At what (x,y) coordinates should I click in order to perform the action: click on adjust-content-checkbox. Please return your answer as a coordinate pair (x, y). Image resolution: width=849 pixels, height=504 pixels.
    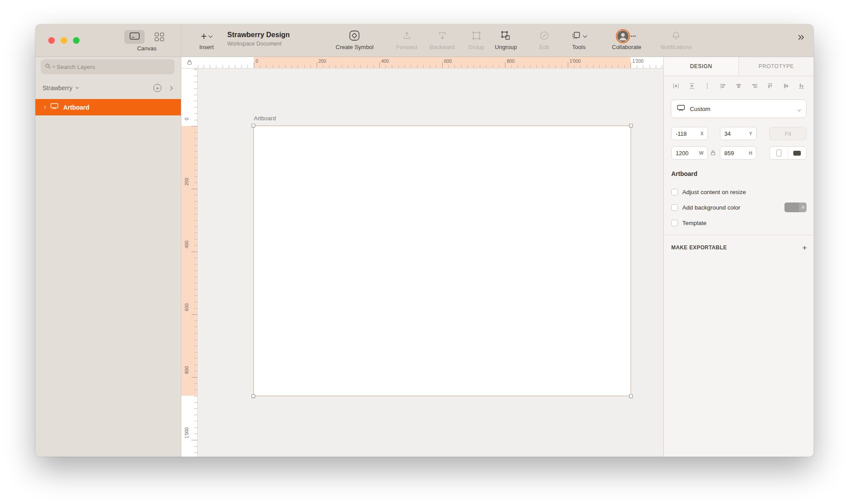
    Looking at the image, I should click on (675, 192).